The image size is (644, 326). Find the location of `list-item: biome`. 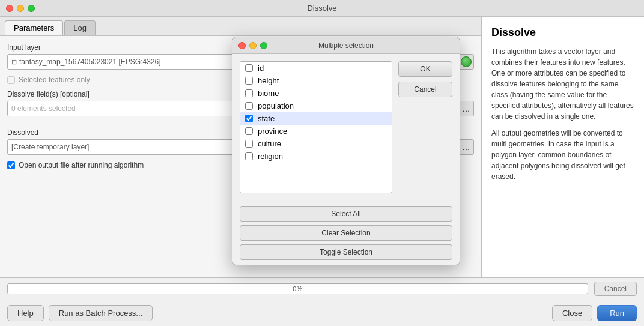

list-item: biome is located at coordinates (316, 94).